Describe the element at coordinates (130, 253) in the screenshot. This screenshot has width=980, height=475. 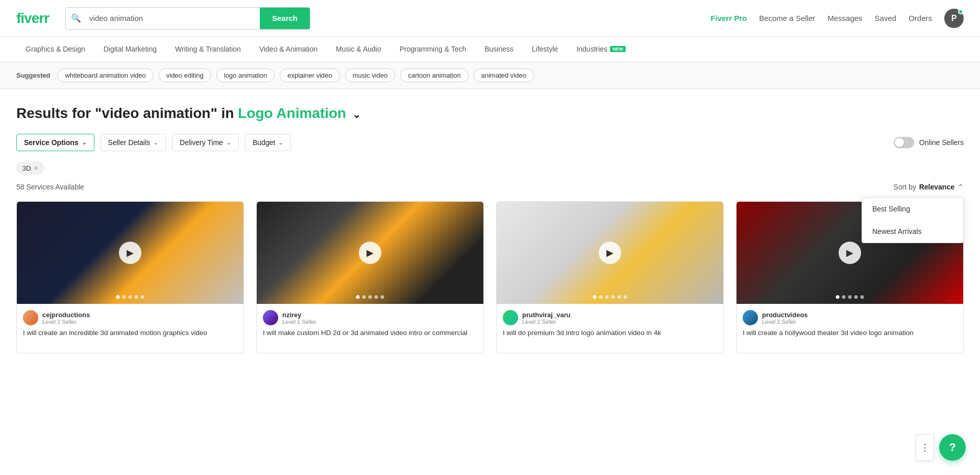
I see `play-button-0: ▶` at that location.